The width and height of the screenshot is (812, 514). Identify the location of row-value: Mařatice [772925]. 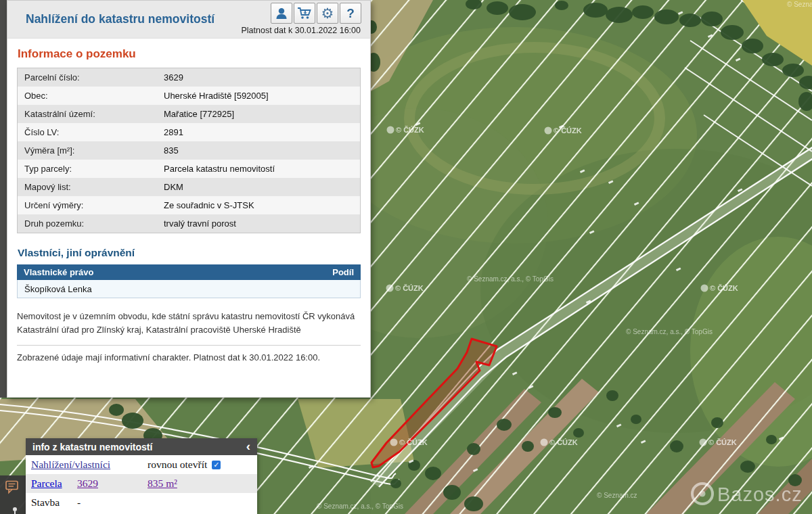
(199, 114).